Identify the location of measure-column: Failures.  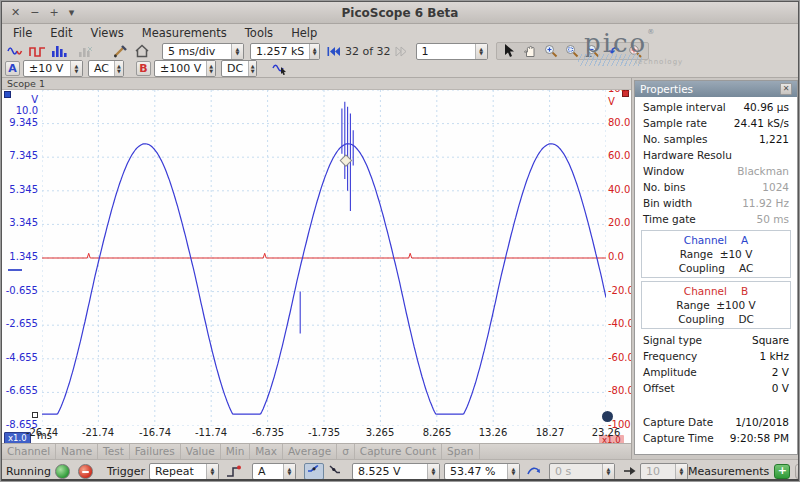
(156, 452).